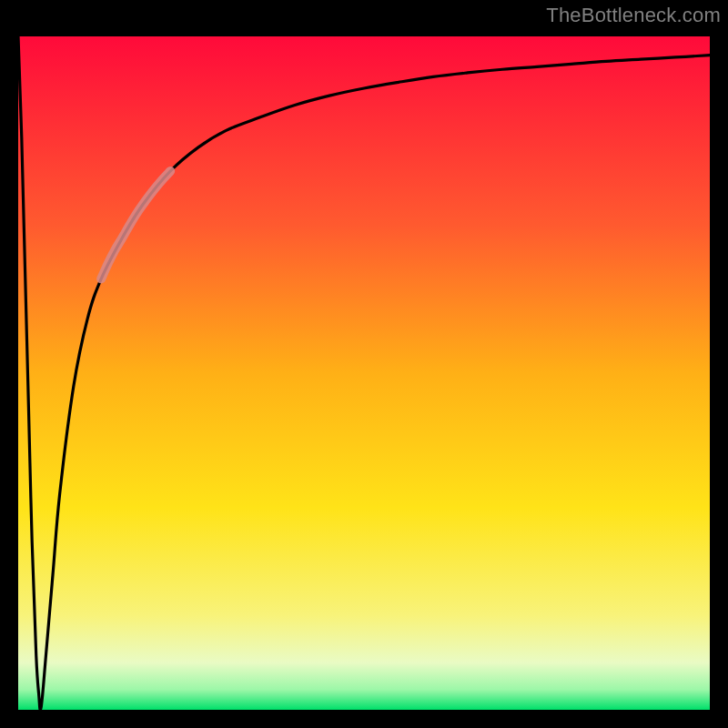 The image size is (728, 728). What do you see at coordinates (633, 15) in the screenshot?
I see `attribution-text: TheBottleneck.com` at bounding box center [633, 15].